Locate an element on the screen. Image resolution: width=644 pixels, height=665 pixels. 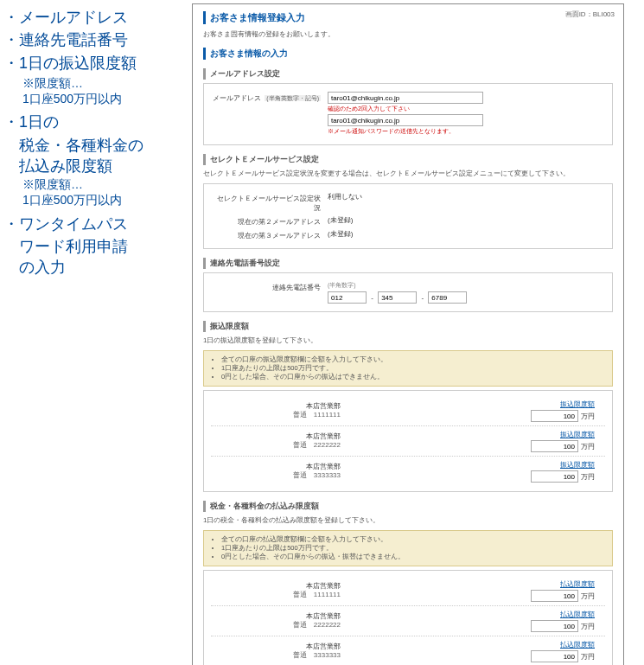
sidebar-item: ・1日の振込限度額 is located at coordinates (94, 63).